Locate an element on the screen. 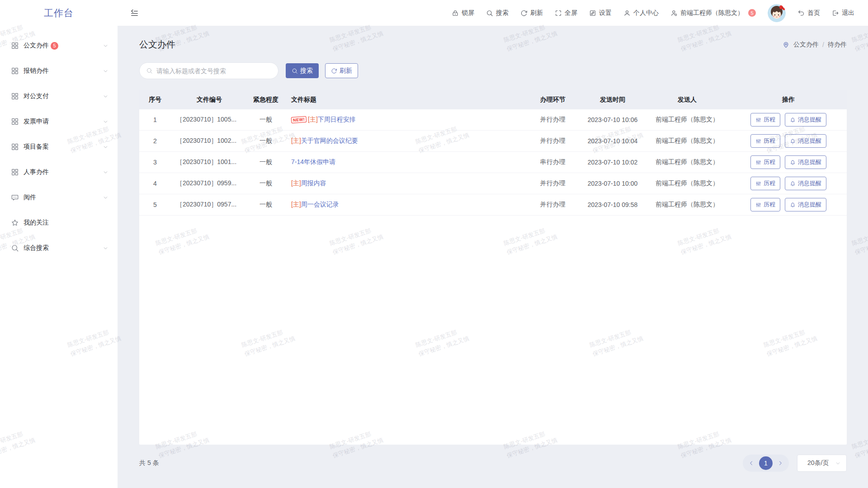 The image size is (868, 488). breadcrumb-item-current: 待办件 is located at coordinates (837, 45).